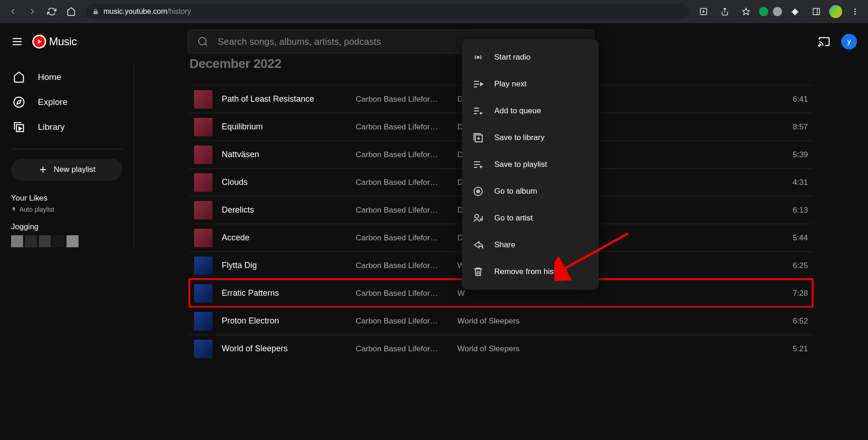 The image size is (868, 440). Describe the element at coordinates (387, 12) in the screenshot. I see `address-bar: music.youtube.com/history` at that location.